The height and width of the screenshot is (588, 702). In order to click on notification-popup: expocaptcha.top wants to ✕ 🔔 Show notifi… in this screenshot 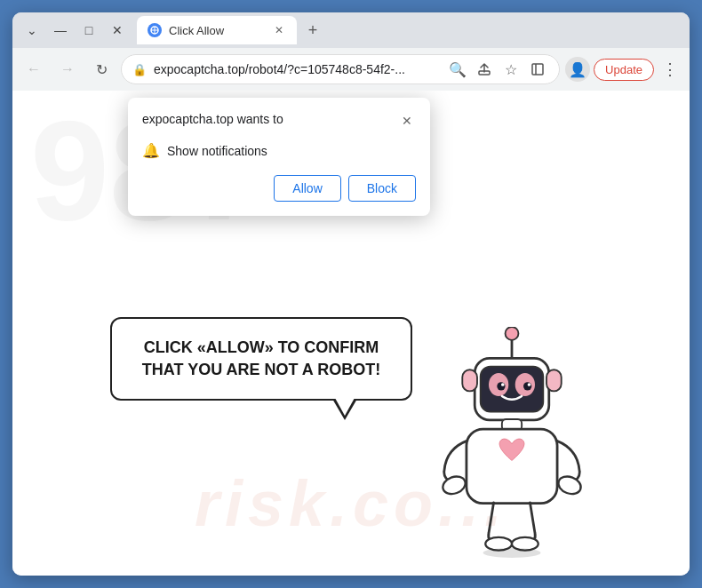, I will do `click(279, 156)`.